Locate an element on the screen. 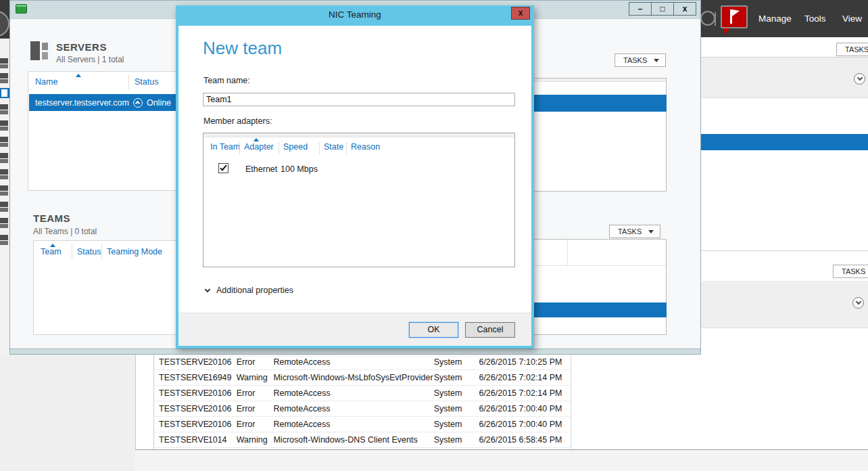 The image size is (868, 471). event-id: 16949 is located at coordinates (222, 378).